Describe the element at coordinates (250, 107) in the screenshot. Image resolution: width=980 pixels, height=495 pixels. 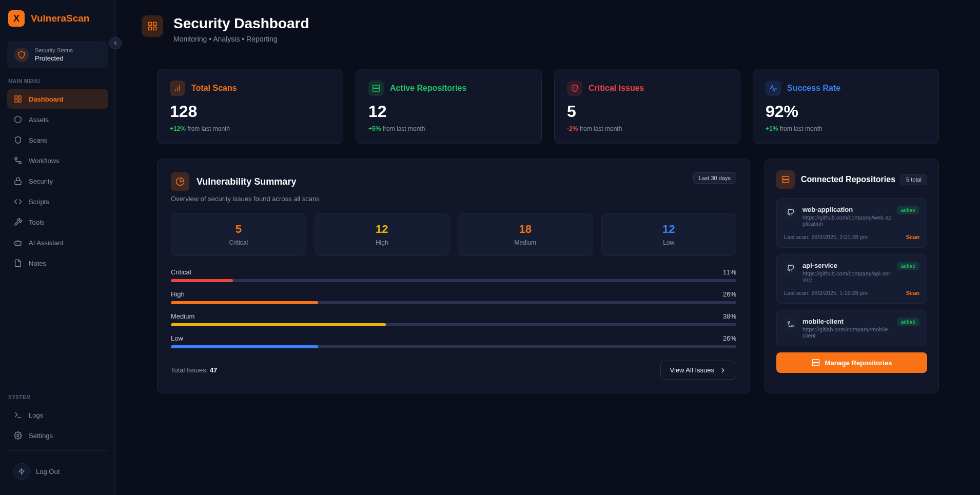
I see `stat-card: Total Scans 128 +12% from last month` at that location.